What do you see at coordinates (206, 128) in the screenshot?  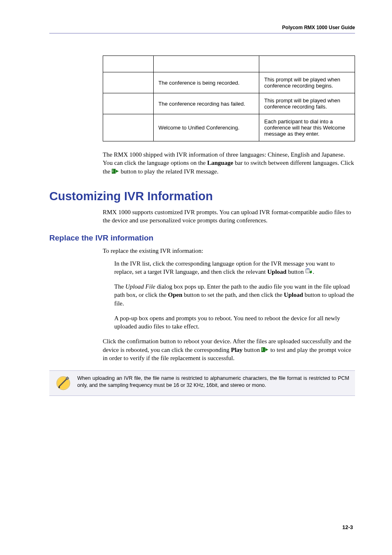 I see `cell-voice: Welcome to Unified Conferencing.` at bounding box center [206, 128].